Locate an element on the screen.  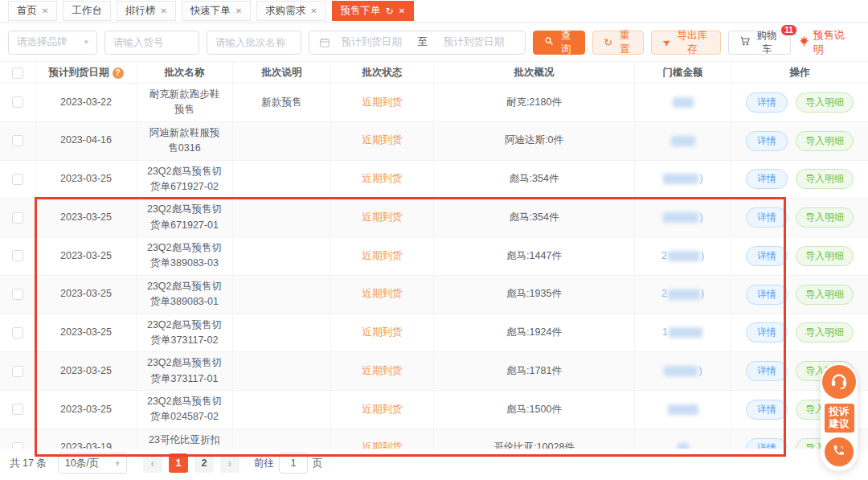
date-start-placeholder: 预计到货日期 is located at coordinates (371, 42).